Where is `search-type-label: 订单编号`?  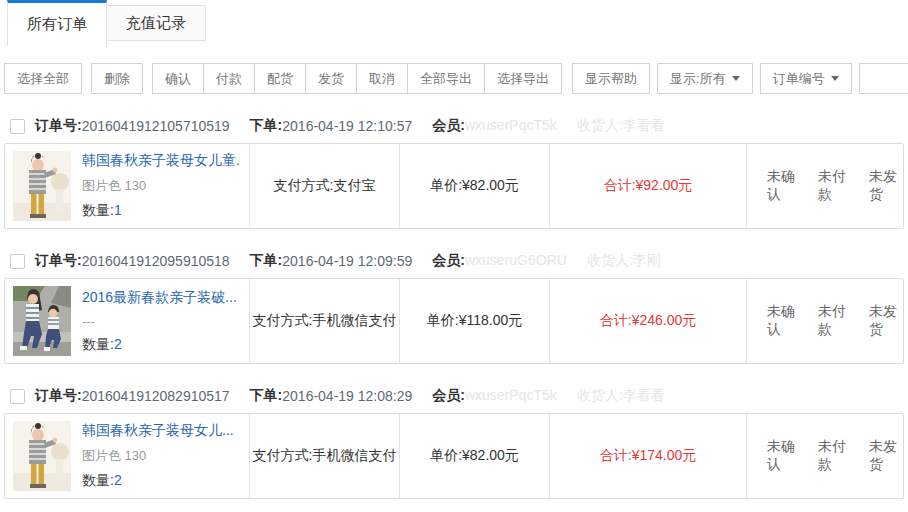
search-type-label: 订单编号 is located at coordinates (799, 79).